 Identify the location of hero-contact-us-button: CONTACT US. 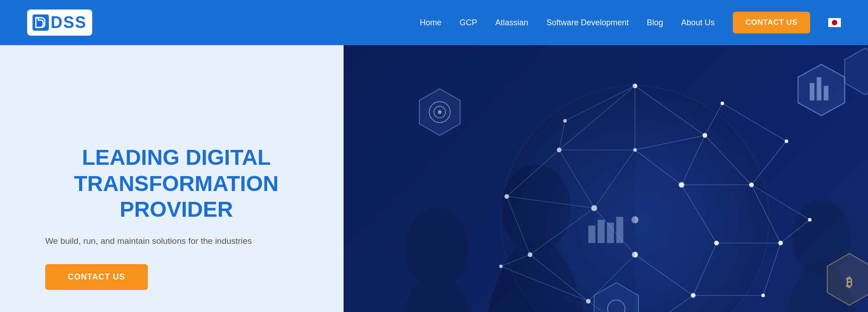
(97, 277).